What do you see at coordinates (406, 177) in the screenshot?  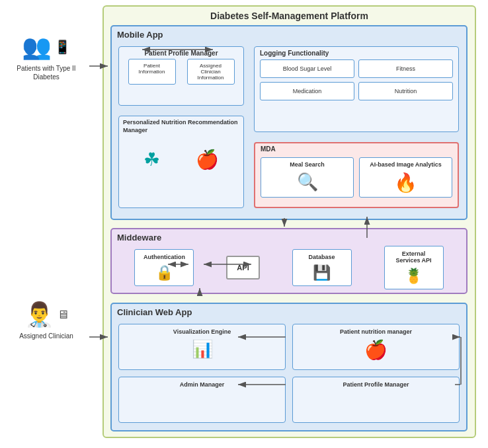 I see `ai-analytics-item: AI-based Image Analytics 🔥` at bounding box center [406, 177].